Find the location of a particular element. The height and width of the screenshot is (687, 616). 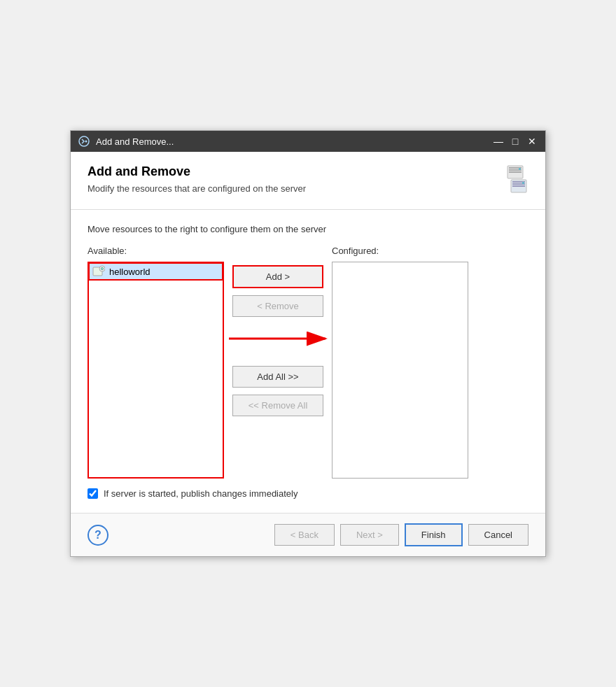

available-list: helloworld is located at coordinates (155, 370).